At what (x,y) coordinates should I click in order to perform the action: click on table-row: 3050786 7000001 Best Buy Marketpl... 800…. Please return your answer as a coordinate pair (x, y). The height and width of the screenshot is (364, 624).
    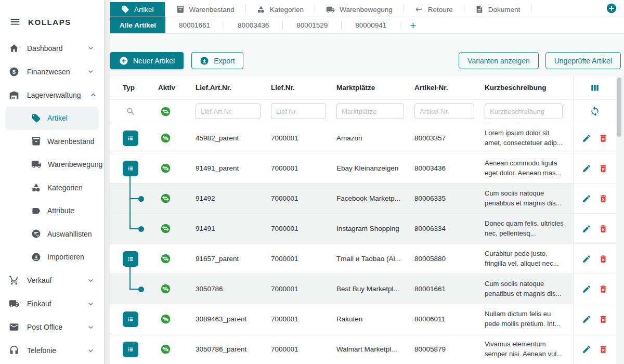
    Looking at the image, I should click on (363, 289).